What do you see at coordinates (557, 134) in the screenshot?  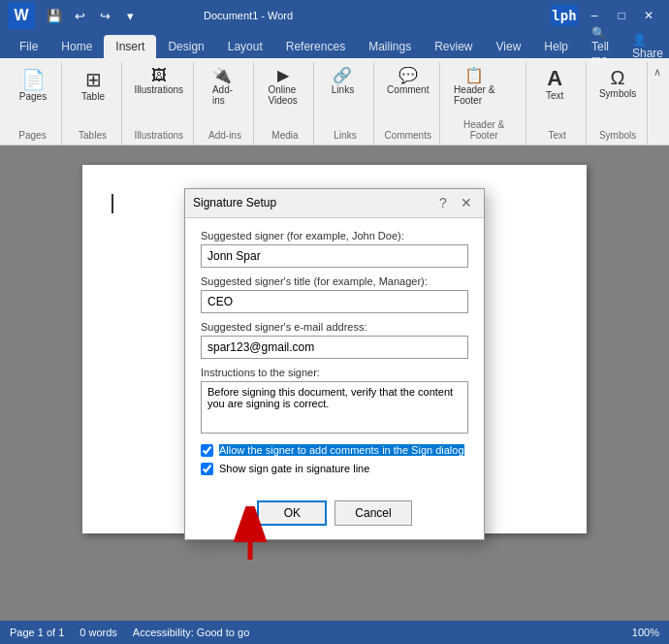 I see `text-group-label: Text` at bounding box center [557, 134].